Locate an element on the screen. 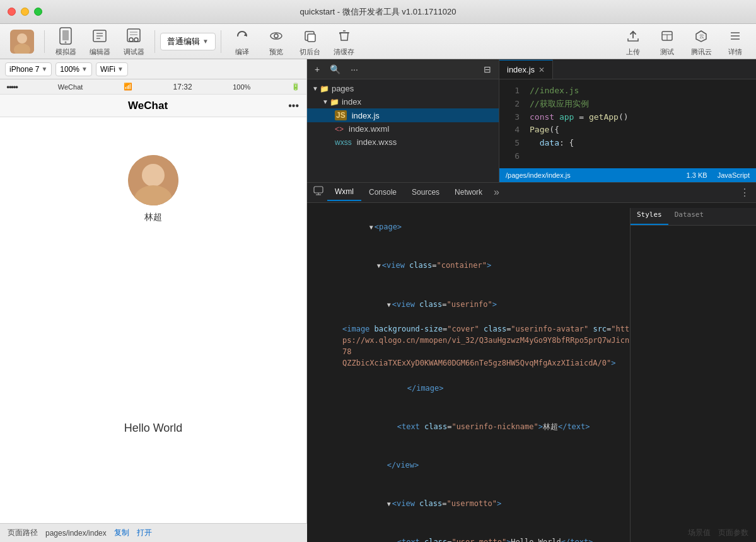 This screenshot has height=542, width=756. status-size: 1.3 KB is located at coordinates (697, 175).